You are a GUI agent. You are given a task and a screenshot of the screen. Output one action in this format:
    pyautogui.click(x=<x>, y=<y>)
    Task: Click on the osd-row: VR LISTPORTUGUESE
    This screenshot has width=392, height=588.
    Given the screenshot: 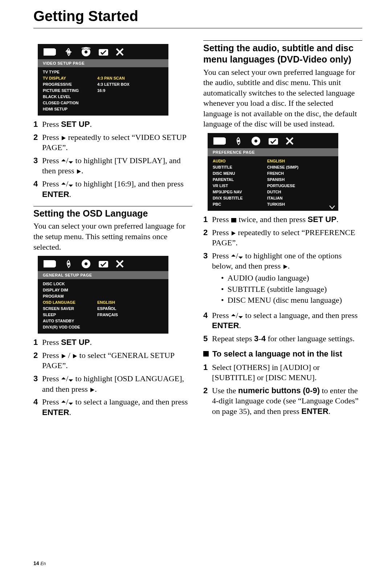 What is the action you would take?
    pyautogui.click(x=274, y=185)
    